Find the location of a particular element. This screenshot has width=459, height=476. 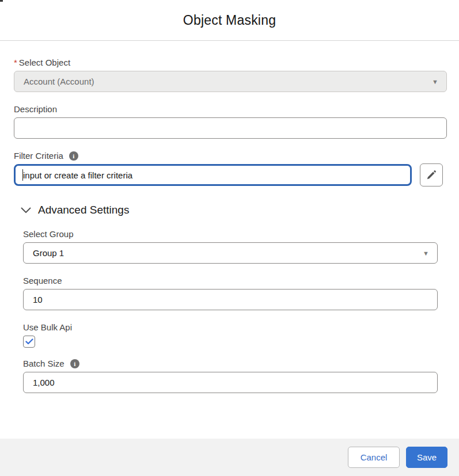

filter-criteria-field: Filter Criteria i input or create a filt… is located at coordinates (230, 169).